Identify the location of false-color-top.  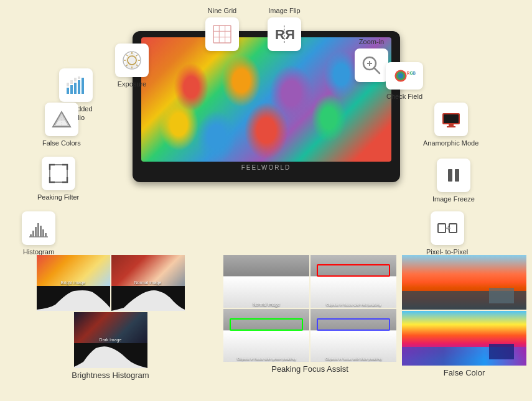
(464, 282).